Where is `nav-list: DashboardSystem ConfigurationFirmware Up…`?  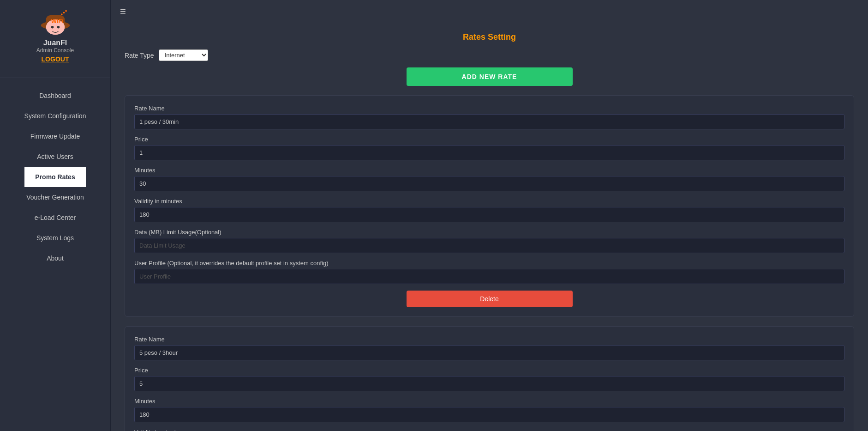
nav-list: DashboardSystem ConfigurationFirmware Up… is located at coordinates (55, 177).